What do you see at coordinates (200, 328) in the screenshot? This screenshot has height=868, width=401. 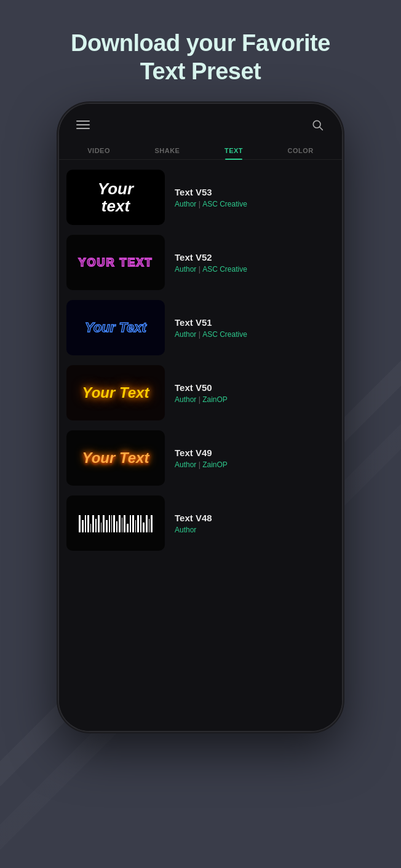 I see `list-item: Your Text Text V51 Author | ASC Creative` at bounding box center [200, 328].